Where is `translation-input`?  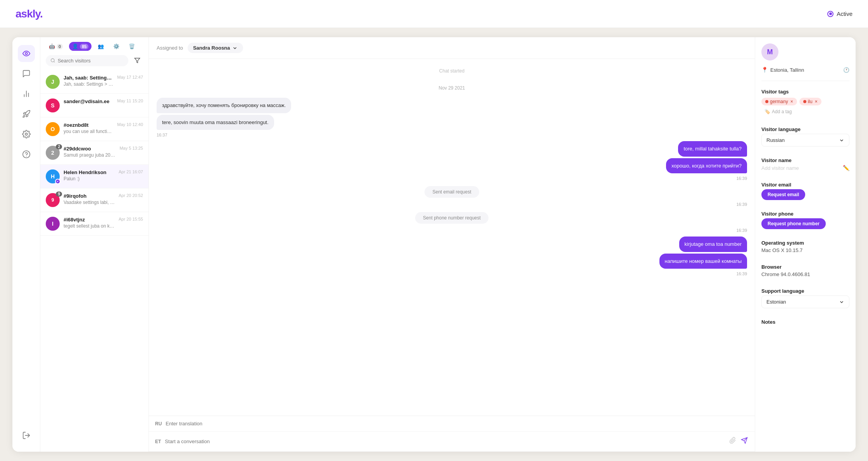 translation-input is located at coordinates (457, 423).